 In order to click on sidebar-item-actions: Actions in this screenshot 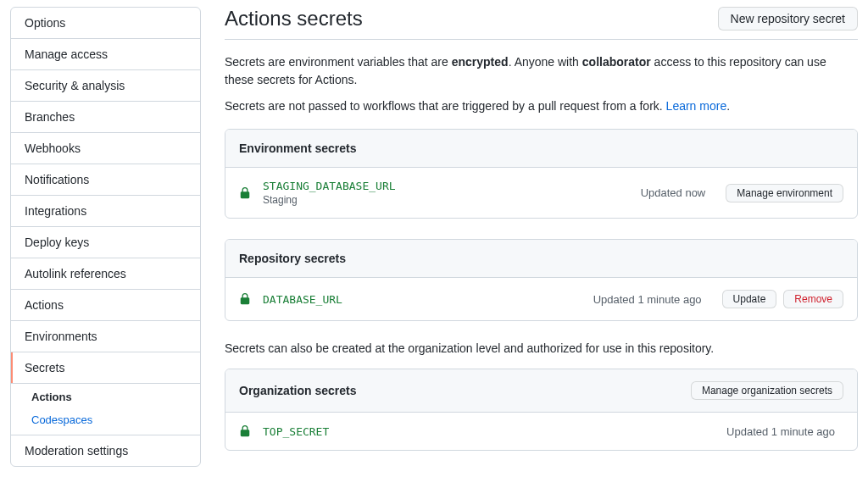, I will do `click(105, 305)`.